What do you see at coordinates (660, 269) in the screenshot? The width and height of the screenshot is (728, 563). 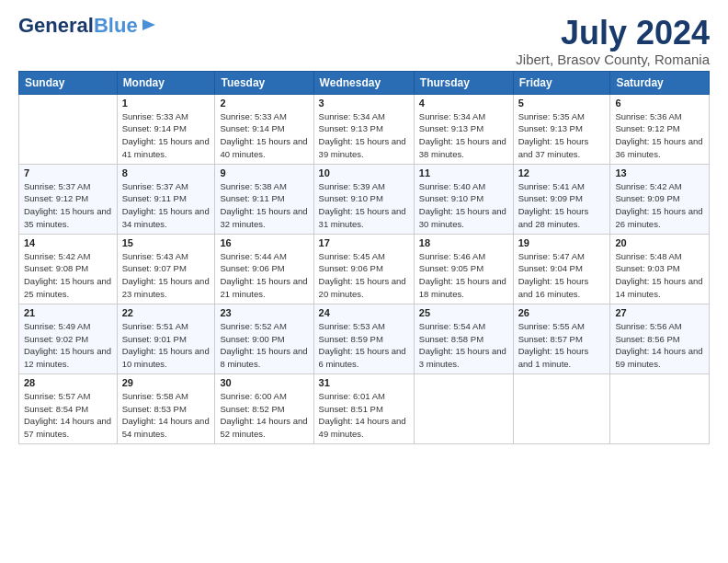 I see `calendar-cell: 20Sunrise: 5:48 AM Sunset: 9:03 PM Dayli…` at bounding box center [660, 269].